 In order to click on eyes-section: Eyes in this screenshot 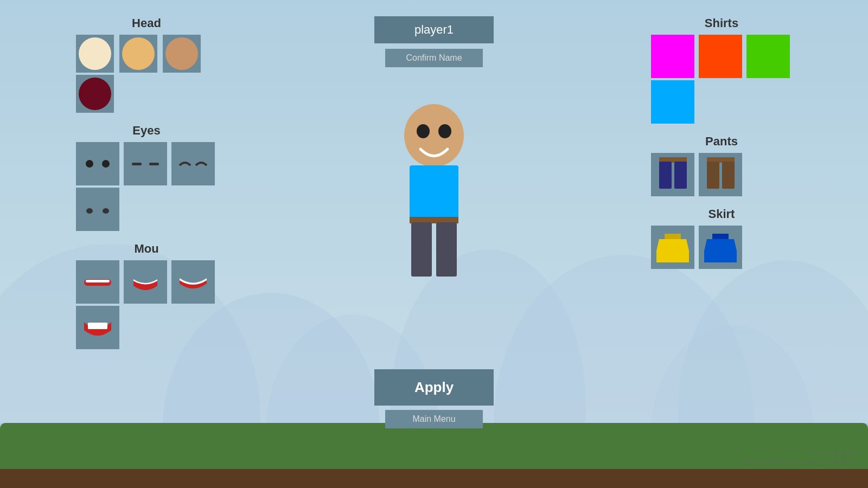, I will do `click(146, 177)`.